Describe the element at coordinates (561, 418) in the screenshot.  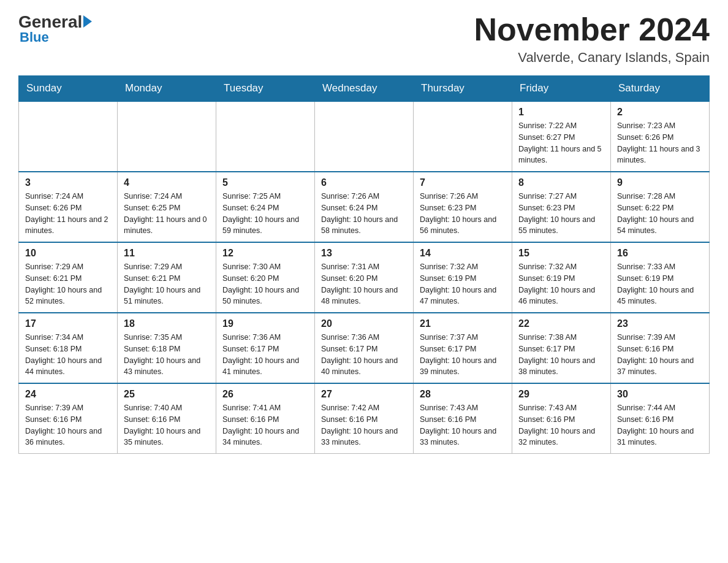
I see `calendar-cell: 29Sunrise: 7:43 AMSunset: 6:16 PMDayligh…` at that location.